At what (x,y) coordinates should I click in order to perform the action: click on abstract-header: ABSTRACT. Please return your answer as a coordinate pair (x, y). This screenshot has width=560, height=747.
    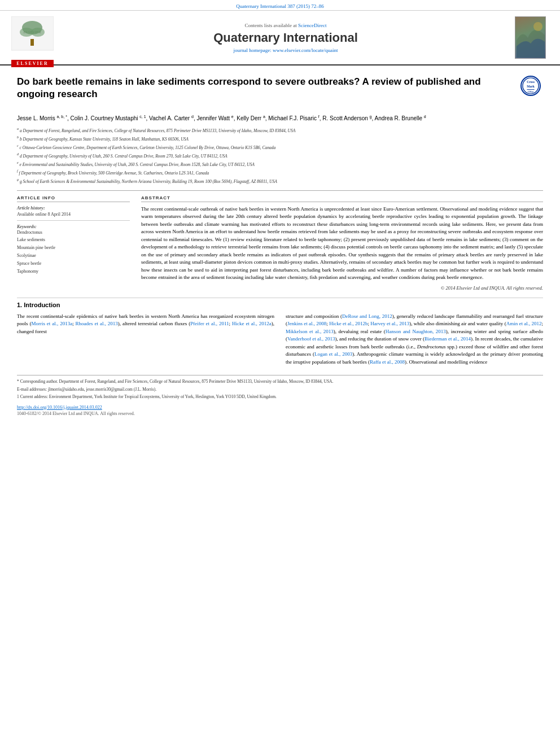
    Looking at the image, I should click on (342, 199).